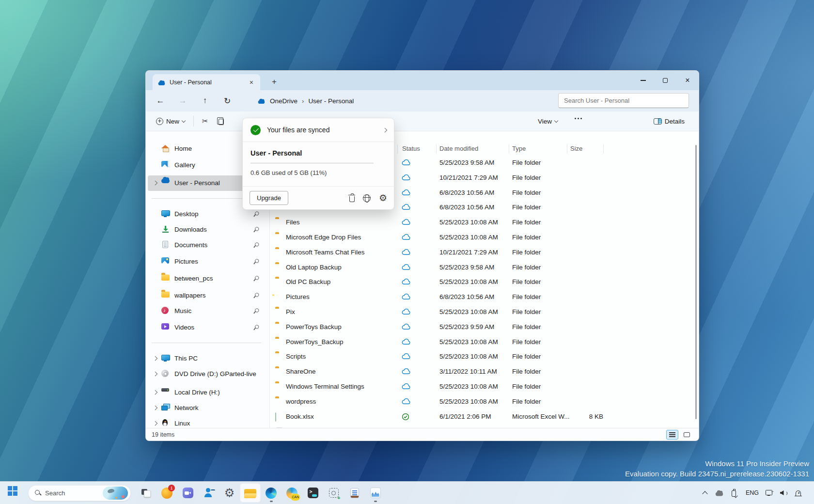 The height and width of the screenshot is (504, 814). I want to click on sidebar-item: Network, so click(206, 408).